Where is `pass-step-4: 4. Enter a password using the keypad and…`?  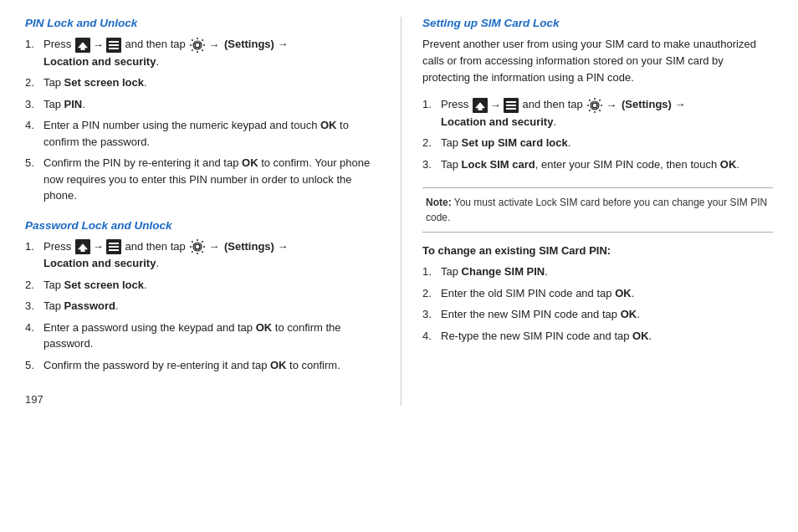 pass-step-4: 4. Enter a password using the keypad and… is located at coordinates (201, 336).